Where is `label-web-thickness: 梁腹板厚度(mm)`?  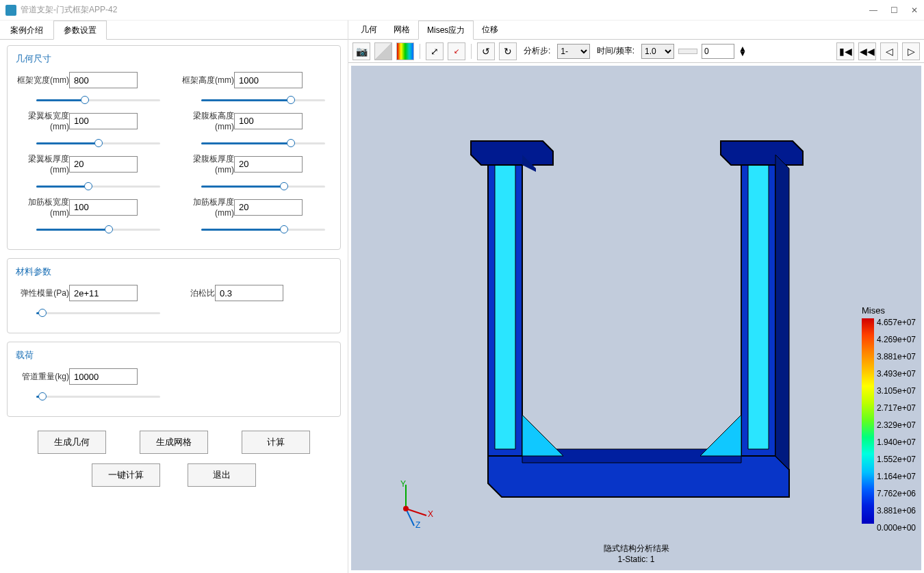 label-web-thickness: 梁腹板厚度(mm) is located at coordinates (207, 164).